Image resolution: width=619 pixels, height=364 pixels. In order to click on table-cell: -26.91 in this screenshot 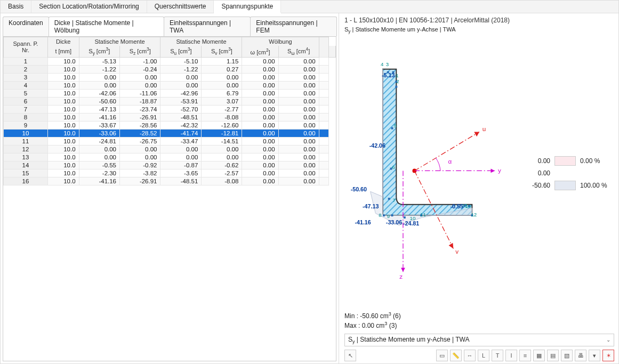, I will do `click(140, 117)`.